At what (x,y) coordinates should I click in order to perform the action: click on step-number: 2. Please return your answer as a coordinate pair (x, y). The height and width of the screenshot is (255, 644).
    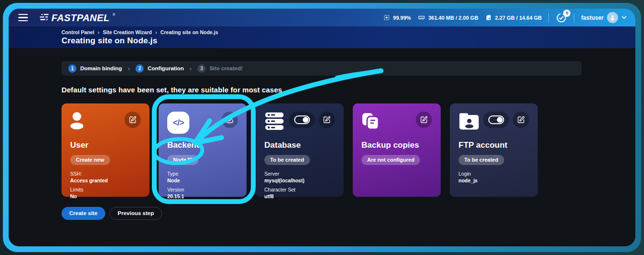
    Looking at the image, I should click on (139, 68).